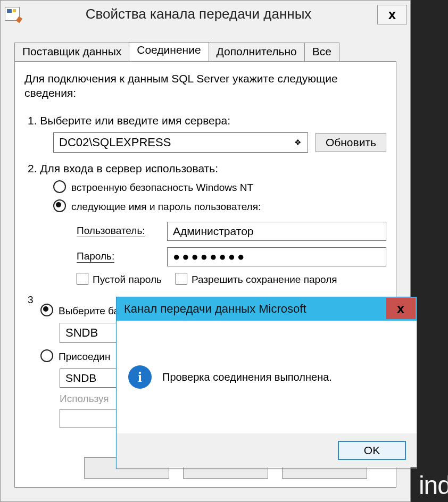  Describe the element at coordinates (84, 357) in the screenshot. I see `radio-attach-db-label: Присоедин` at that location.